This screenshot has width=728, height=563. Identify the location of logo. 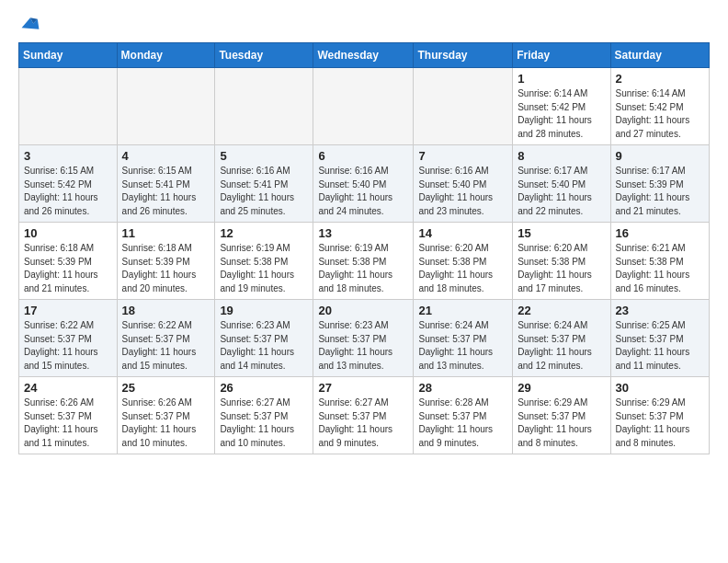
(29, 27).